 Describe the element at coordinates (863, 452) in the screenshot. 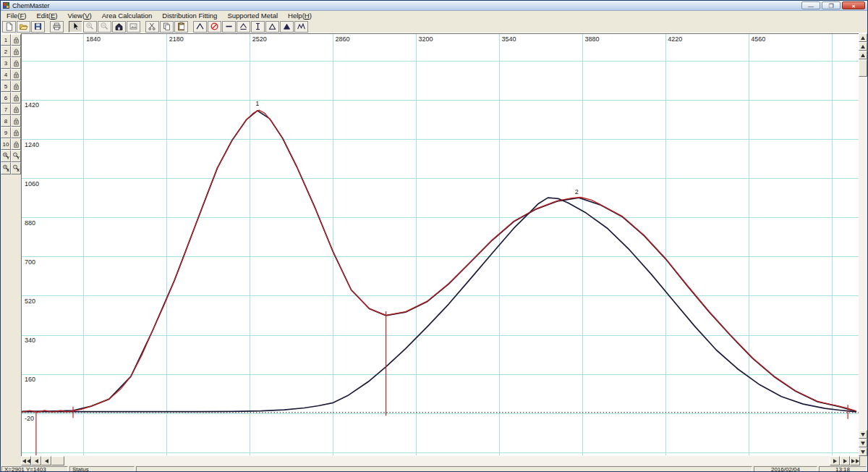

I see `scroll-bottom-button` at that location.